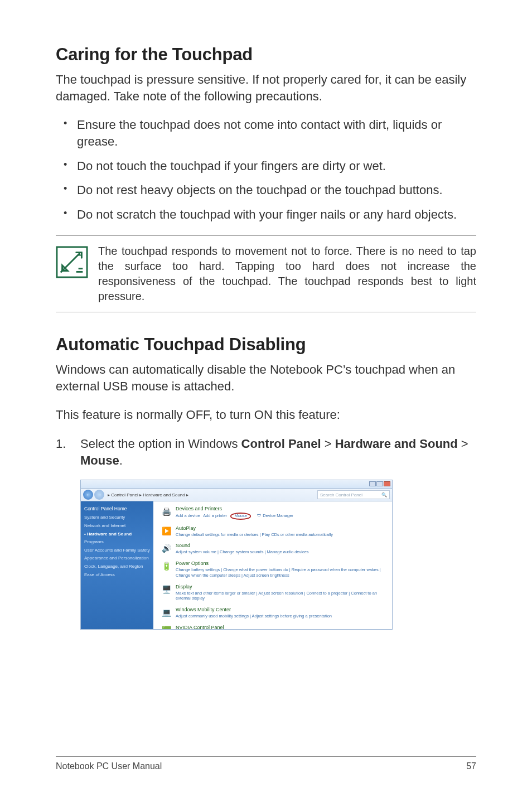 Image resolution: width=532 pixels, height=802 pixels. I want to click on note-icon, so click(72, 263).